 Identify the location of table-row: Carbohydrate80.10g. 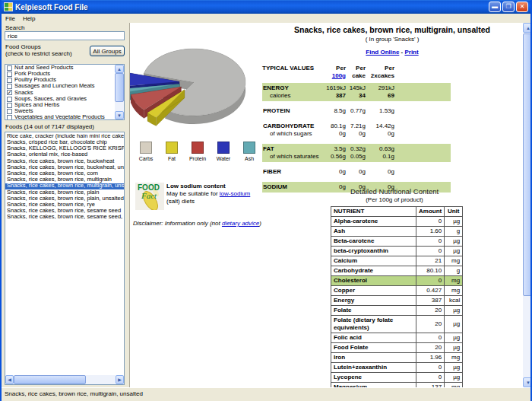
(397, 271).